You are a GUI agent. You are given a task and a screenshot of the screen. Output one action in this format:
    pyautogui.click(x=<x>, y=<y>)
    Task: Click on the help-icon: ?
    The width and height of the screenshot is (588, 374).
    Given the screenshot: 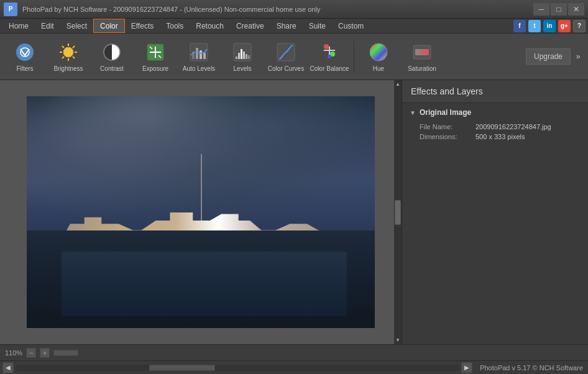 What is the action you would take?
    pyautogui.click(x=579, y=26)
    